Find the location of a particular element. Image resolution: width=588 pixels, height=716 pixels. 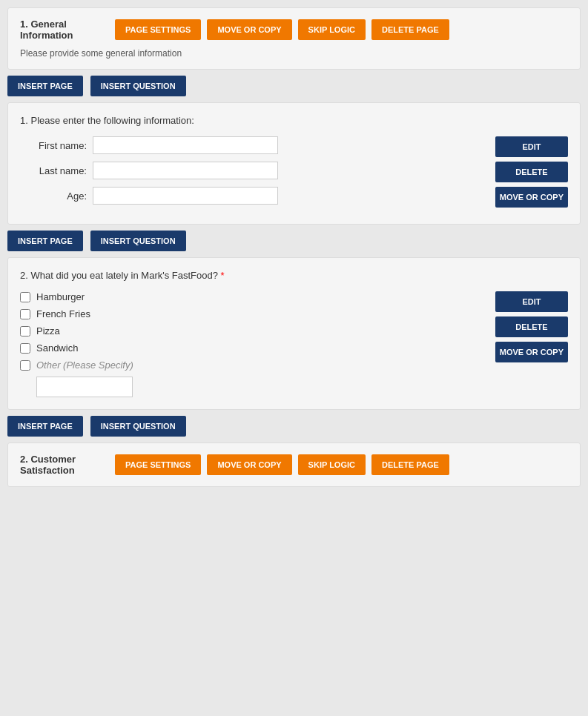

question-1-move-button: MOVE OR COPY is located at coordinates (532, 197).